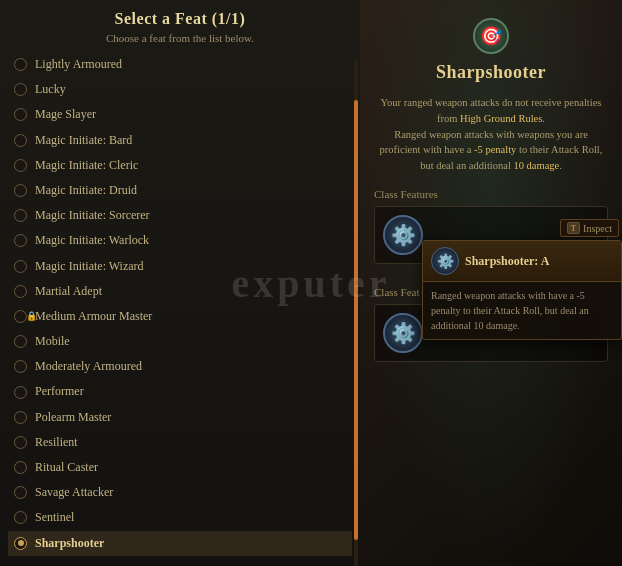 Image resolution: width=622 pixels, height=566 pixels. What do you see at coordinates (20, 492) in the screenshot?
I see `radio-savage-attacker` at bounding box center [20, 492].